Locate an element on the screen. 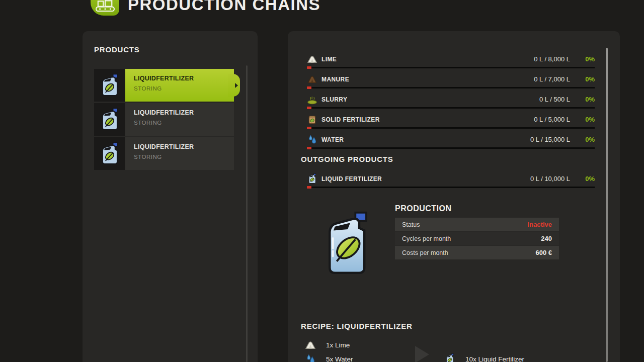  storage-name: MANURE is located at coordinates (428, 79).